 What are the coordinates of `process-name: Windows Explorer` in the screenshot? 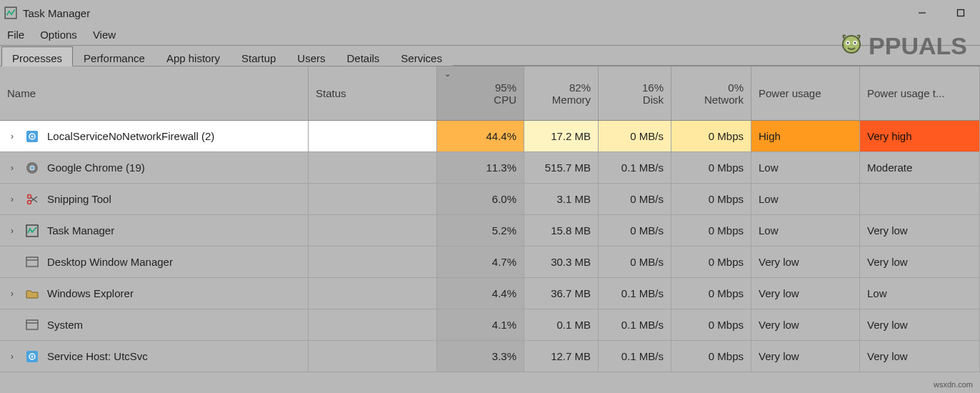 It's located at (90, 293).